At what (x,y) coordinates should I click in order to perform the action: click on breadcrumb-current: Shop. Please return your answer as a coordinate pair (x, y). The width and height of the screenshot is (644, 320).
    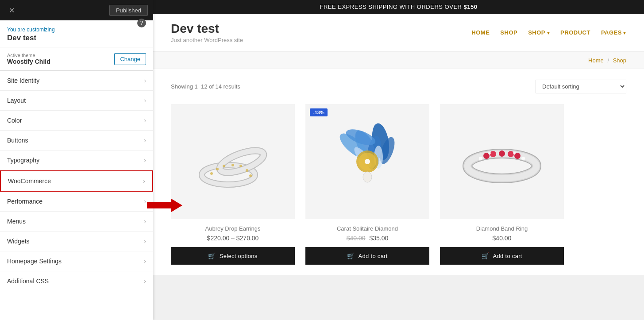
    Looking at the image, I should click on (620, 60).